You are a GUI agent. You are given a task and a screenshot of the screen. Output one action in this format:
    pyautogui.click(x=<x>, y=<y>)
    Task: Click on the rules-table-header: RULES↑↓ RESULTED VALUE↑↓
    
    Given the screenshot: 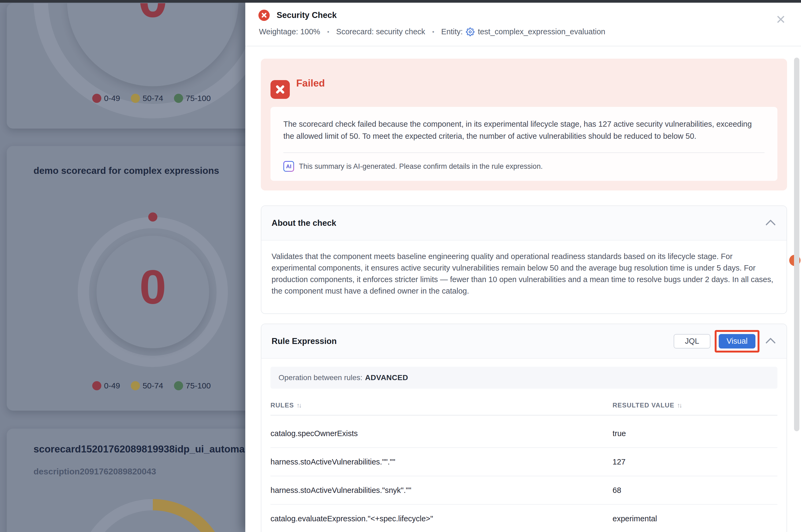 What is the action you would take?
    pyautogui.click(x=524, y=406)
    